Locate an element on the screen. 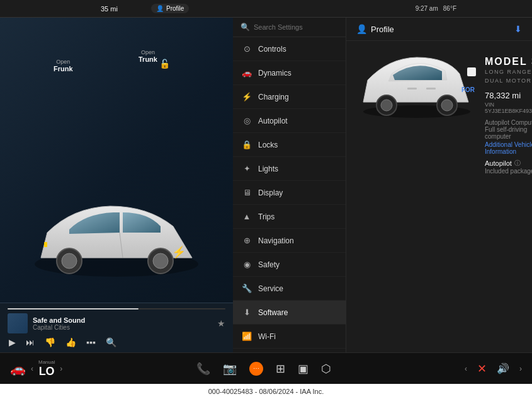 Image resolution: width=532 pixels, height=399 pixels. taskbar: 🚗 ‹ Manual LO › 📞 📷 ⋯ ⊞ ▣ ⬡ ‹ ✕ 🔊 › is located at coordinates (266, 368).